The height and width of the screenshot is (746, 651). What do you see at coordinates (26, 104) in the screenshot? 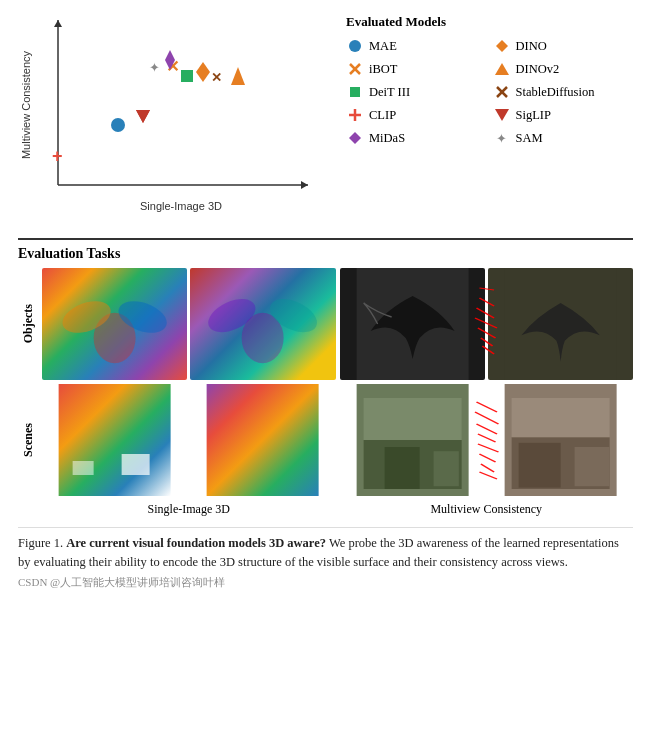
I see `svg-text: Multiview Consistency` at bounding box center [26, 104].